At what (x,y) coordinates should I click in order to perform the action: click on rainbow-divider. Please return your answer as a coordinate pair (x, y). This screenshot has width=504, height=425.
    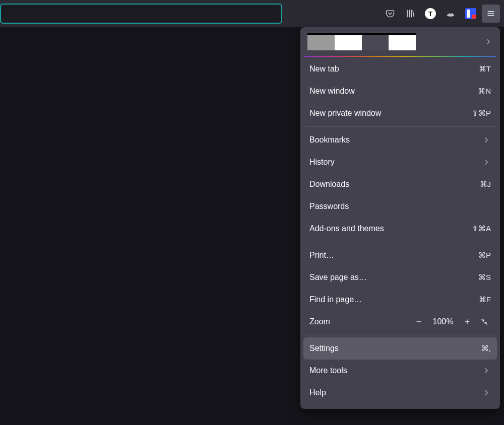
    Looking at the image, I should click on (400, 56).